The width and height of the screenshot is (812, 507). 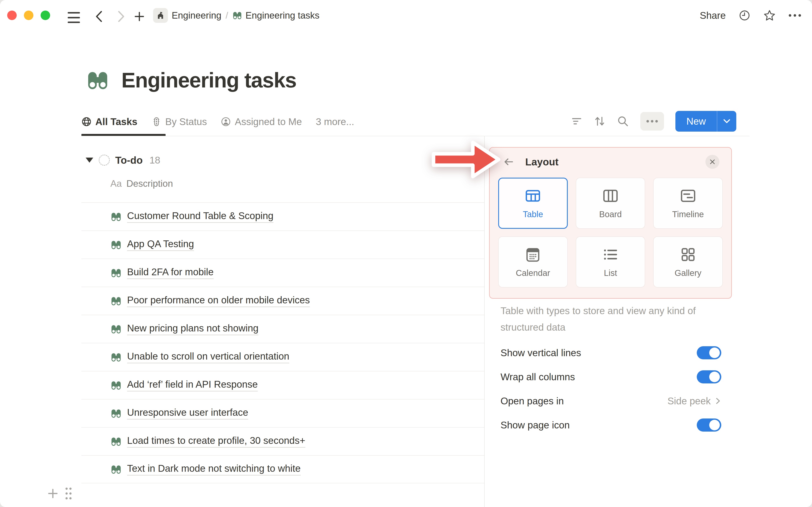 I want to click on board-icon, so click(x=611, y=196).